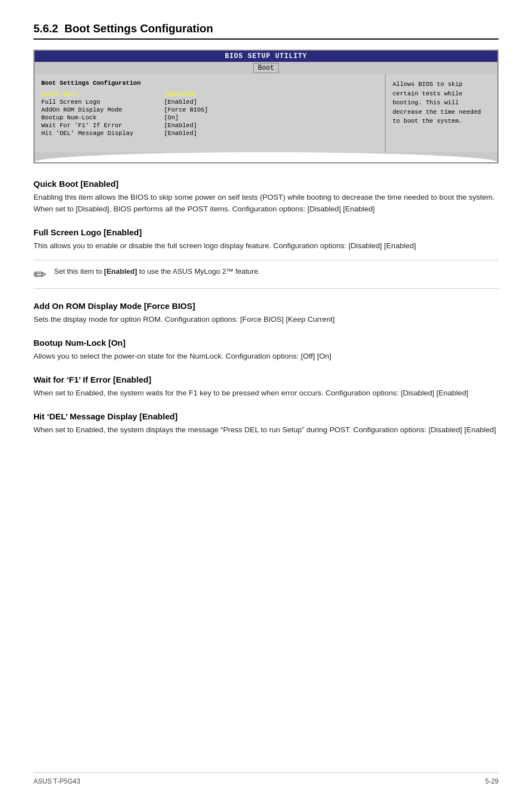  Describe the element at coordinates (266, 232) in the screenshot. I see `subsection-title-full-screen-logo: Full Screen Logo [Enabled]` at that location.